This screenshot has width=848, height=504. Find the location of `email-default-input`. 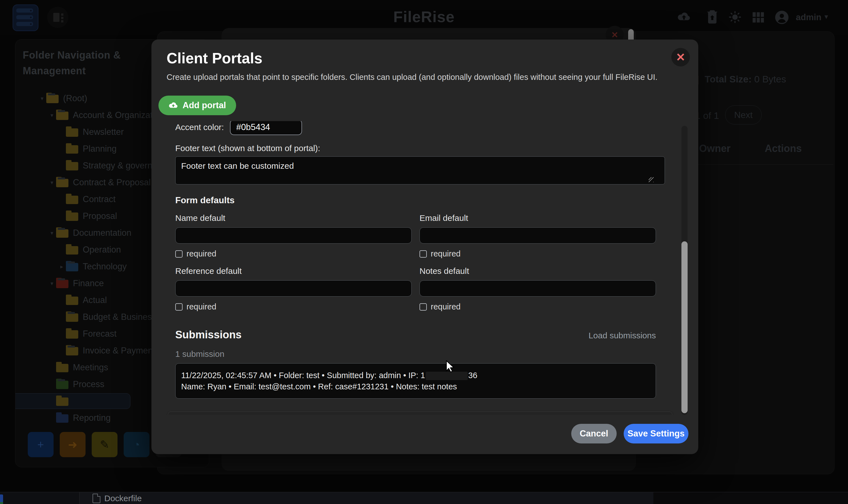

email-default-input is located at coordinates (538, 235).